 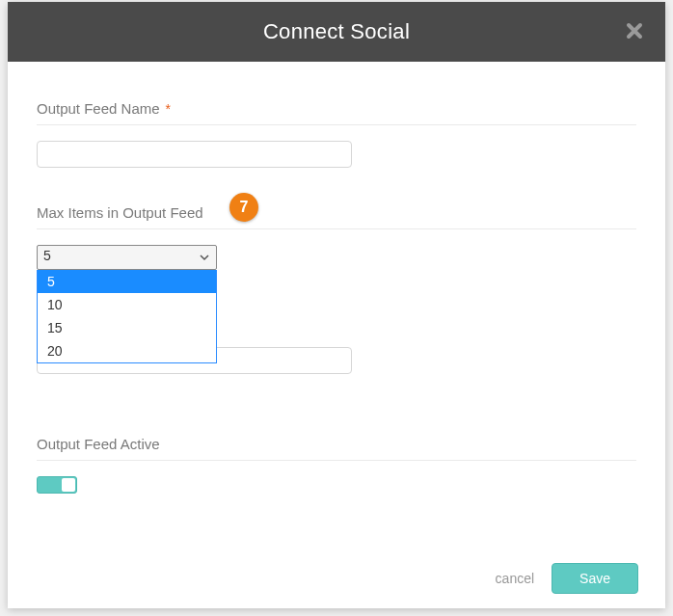 What do you see at coordinates (57, 485) in the screenshot?
I see `output-feed-active-toggle` at bounding box center [57, 485].